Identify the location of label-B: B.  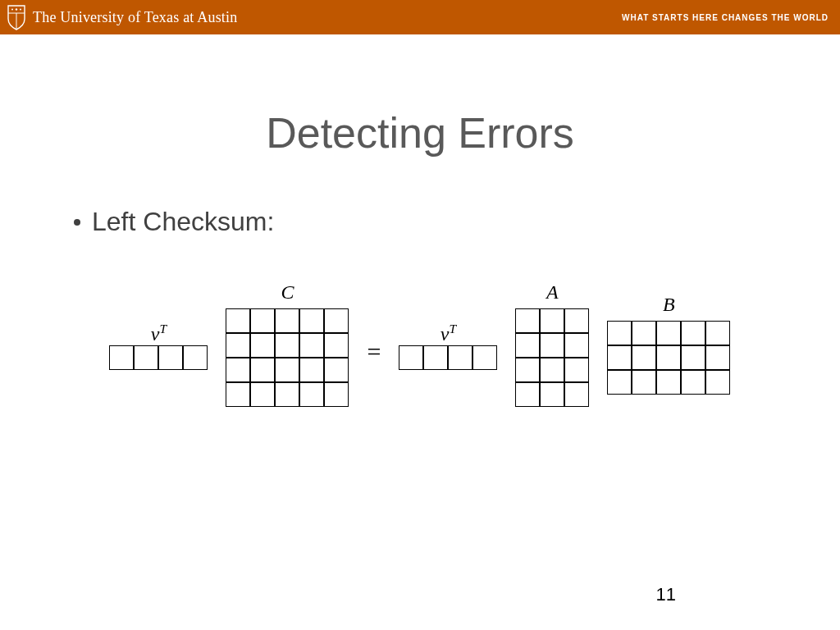
(669, 304).